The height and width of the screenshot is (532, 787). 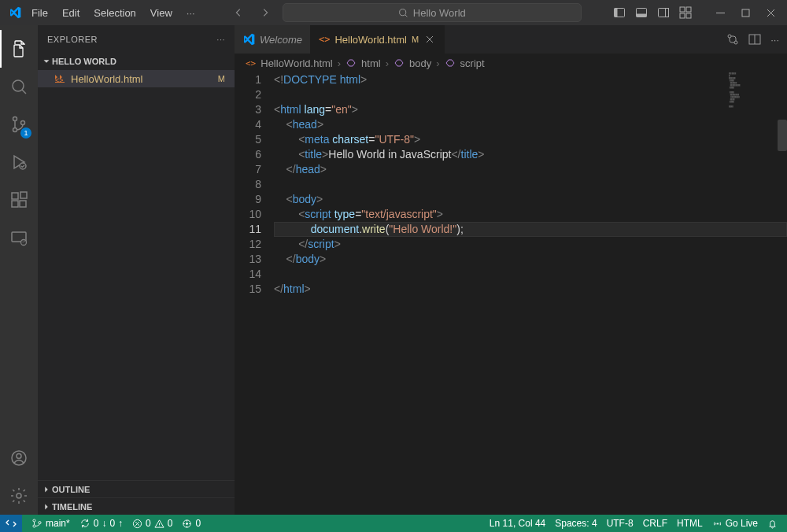 I want to click on editor-more-icon: ···, so click(x=774, y=39).